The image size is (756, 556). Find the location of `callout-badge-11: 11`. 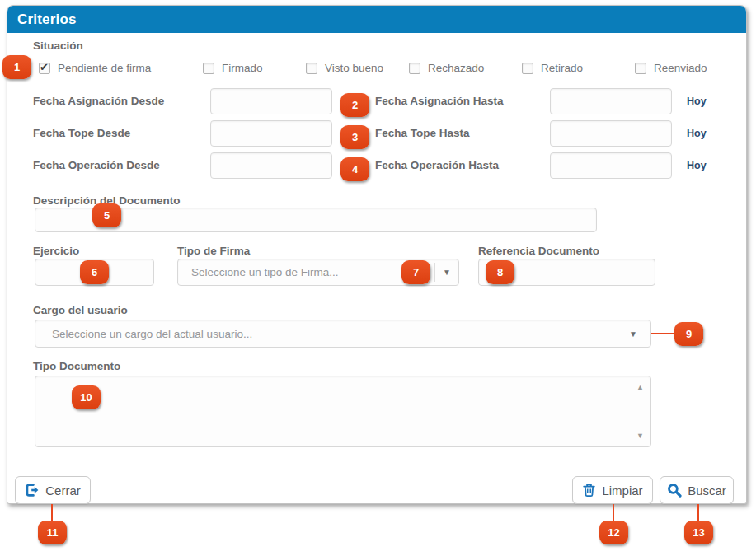

callout-badge-11: 11 is located at coordinates (53, 532).